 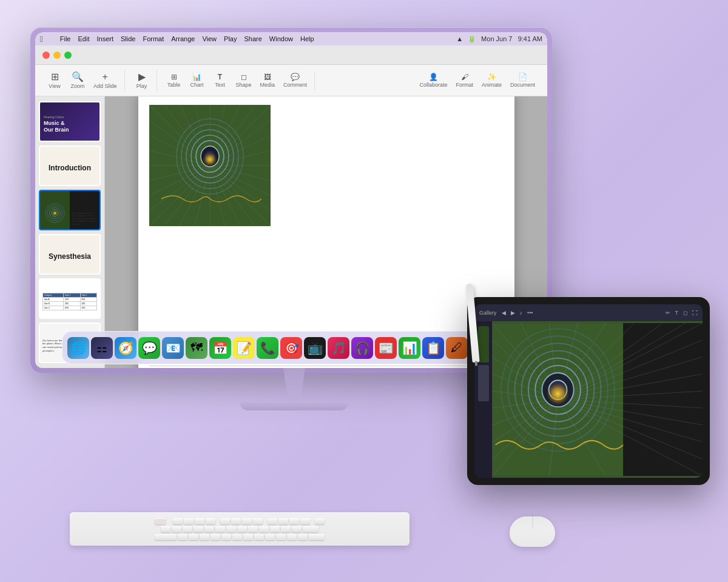 What do you see at coordinates (70, 121) in the screenshot?
I see `slide-thumb-1: Hearing Colors Music &Our Brain` at bounding box center [70, 121].